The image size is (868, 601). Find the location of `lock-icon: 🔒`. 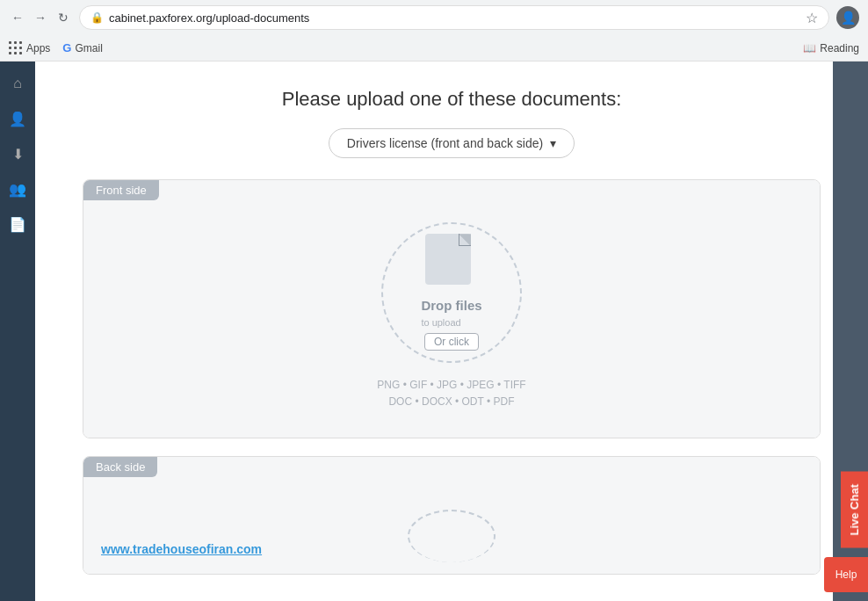

lock-icon: 🔒 is located at coordinates (97, 18).